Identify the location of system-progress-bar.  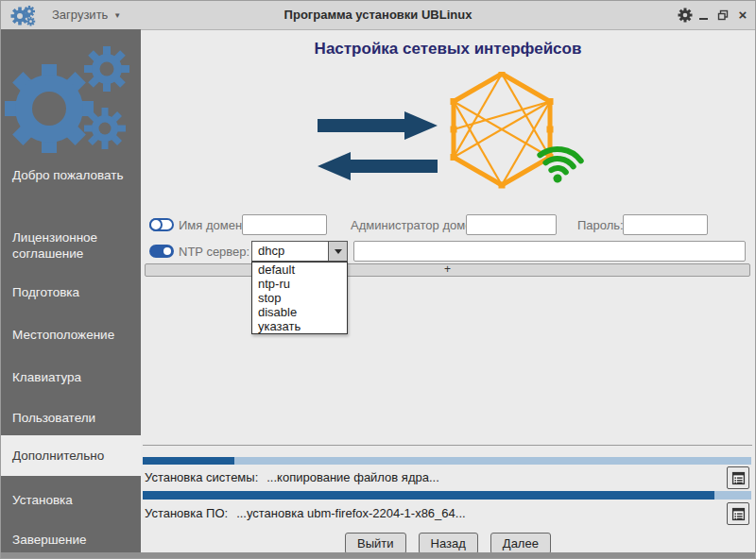
(447, 461).